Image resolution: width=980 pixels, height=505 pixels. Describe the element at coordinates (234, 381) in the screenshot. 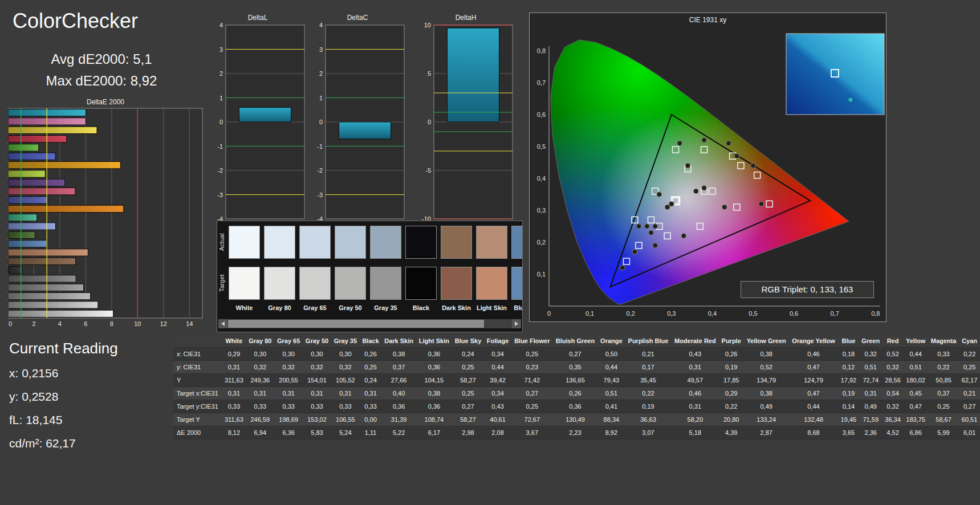

I see `table-cell: 311,63` at that location.